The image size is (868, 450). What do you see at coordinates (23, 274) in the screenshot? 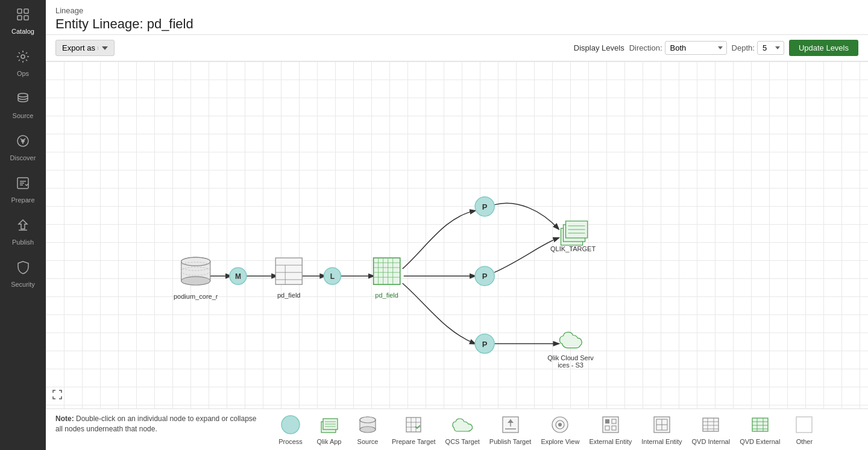
I see `sidebar-item-security: Security` at bounding box center [23, 274].